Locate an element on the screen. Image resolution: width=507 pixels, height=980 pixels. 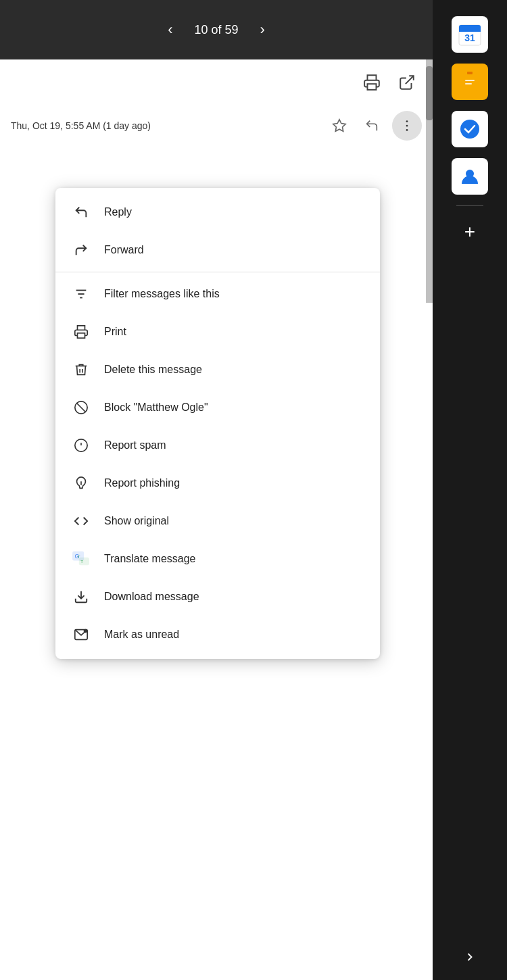
more-options-button is located at coordinates (407, 126).